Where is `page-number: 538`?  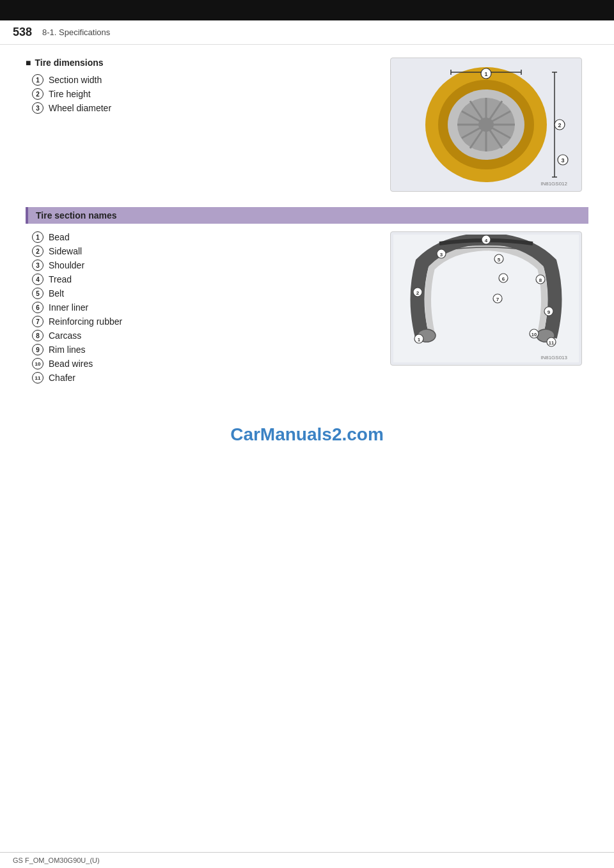
page-number: 538 is located at coordinates (22, 32).